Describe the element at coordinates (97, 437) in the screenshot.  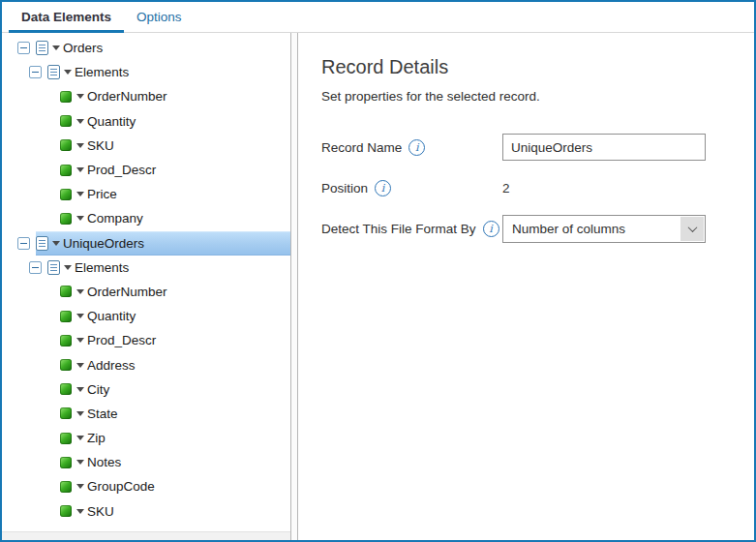
I see `tree-item-label: Zip` at that location.